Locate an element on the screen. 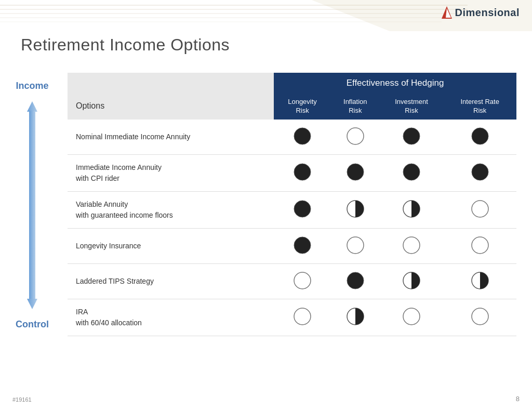  interest-rate-risk-header: Interest RateRisk is located at coordinates (480, 107).